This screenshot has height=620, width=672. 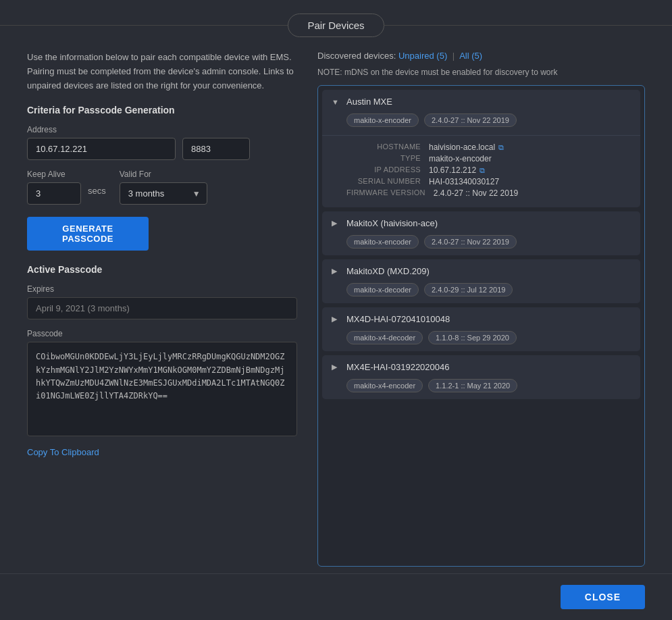 I want to click on info-text: Use the information below to pair each c…, so click(x=162, y=72).